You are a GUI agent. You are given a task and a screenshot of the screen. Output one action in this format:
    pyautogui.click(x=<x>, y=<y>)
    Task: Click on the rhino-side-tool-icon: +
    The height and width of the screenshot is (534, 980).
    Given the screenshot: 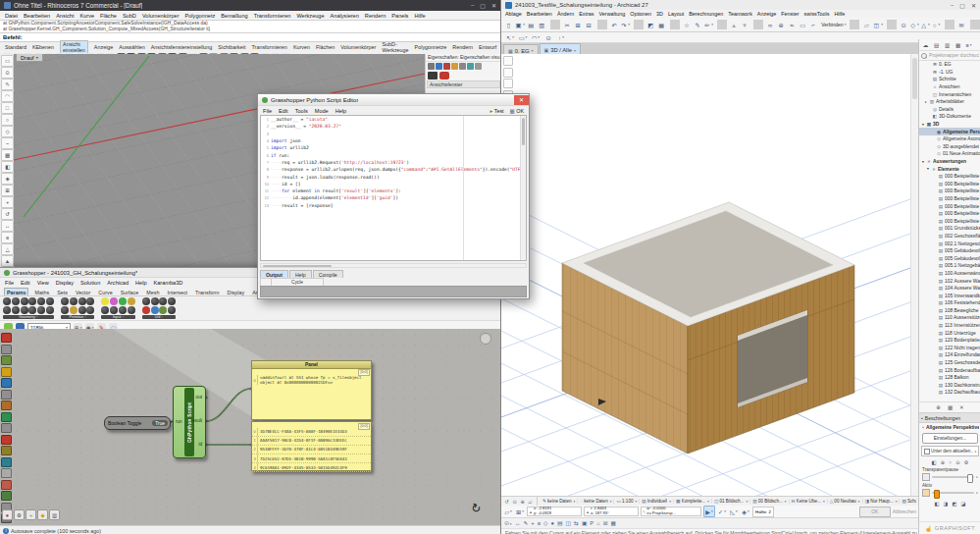 What is the action you would take?
    pyautogui.click(x=8, y=202)
    